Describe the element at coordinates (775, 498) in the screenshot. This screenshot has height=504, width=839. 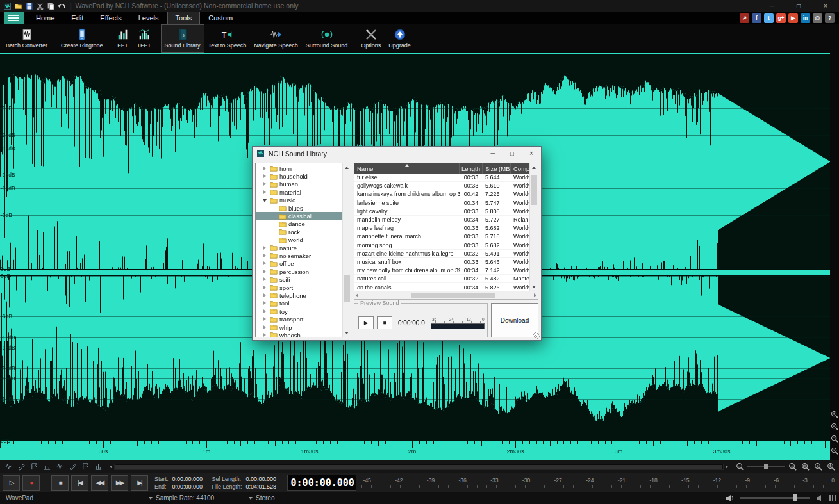
I see `volume-slider` at that location.